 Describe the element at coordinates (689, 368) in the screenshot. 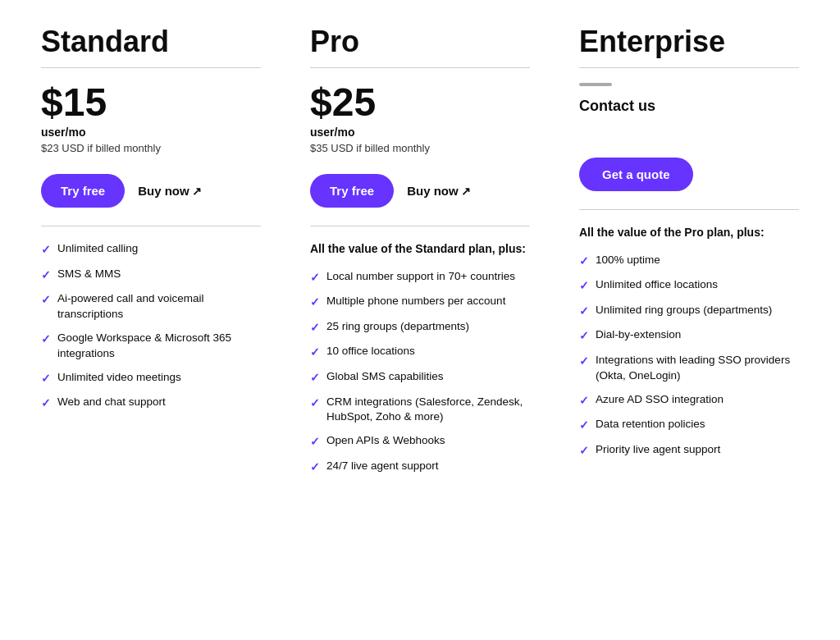

I see `list-item: ✓Integrations with leading SSO providers…` at that location.